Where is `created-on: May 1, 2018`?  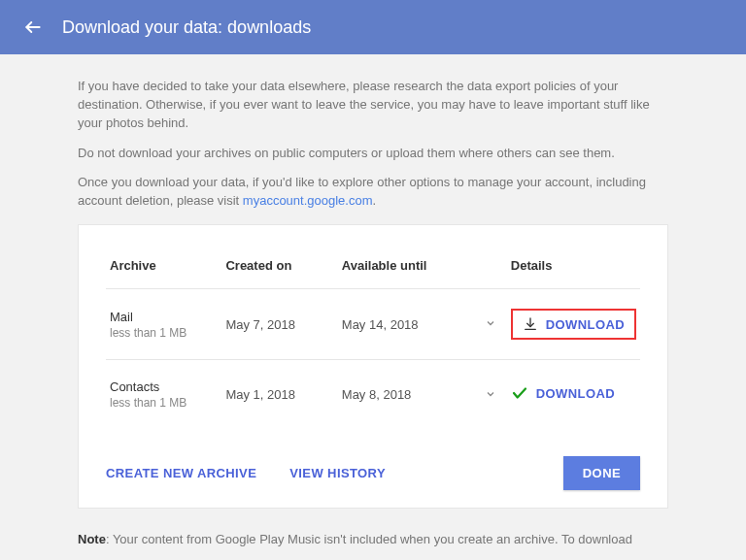 created-on: May 1, 2018 is located at coordinates (280, 395).